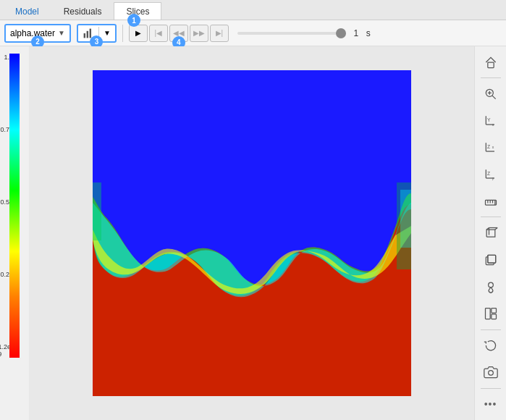 Image resolution: width=506 pixels, height=420 pixels. What do you see at coordinates (97, 33) in the screenshot?
I see `chart-button-group: ▼ 3` at bounding box center [97, 33].